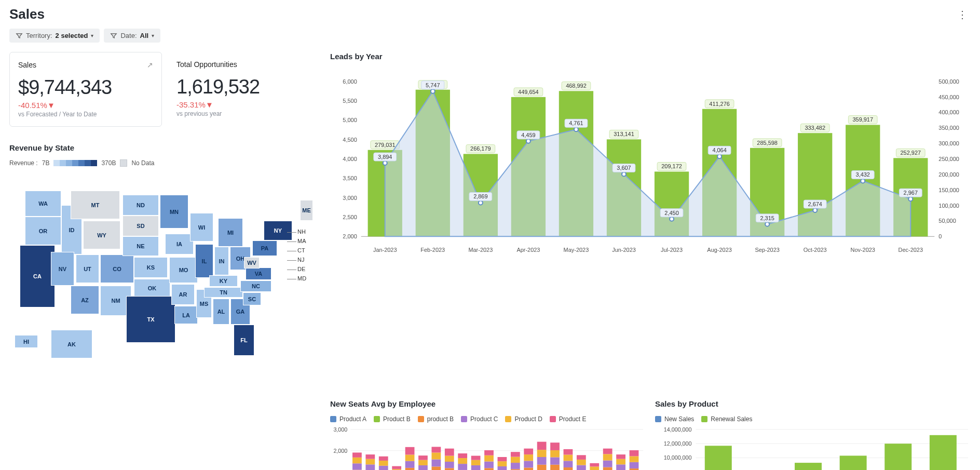 Image resolution: width=980 pixels, height=470 pixels. I want to click on svg-text: 2,450, so click(672, 213).